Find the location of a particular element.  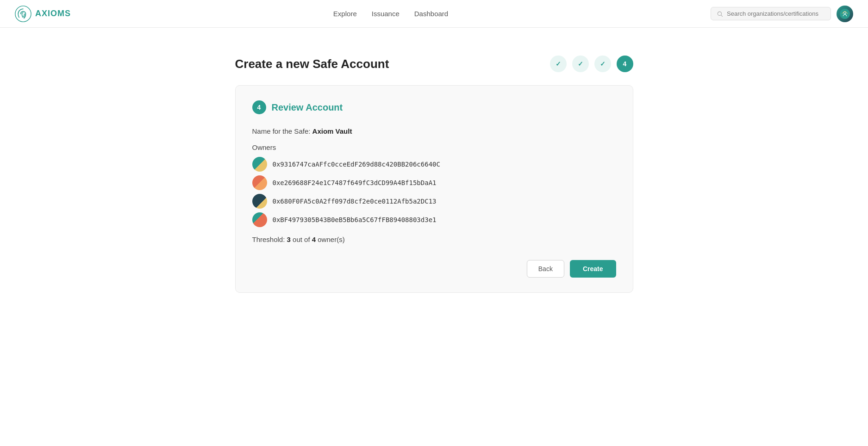

logo-icon is located at coordinates (23, 14).